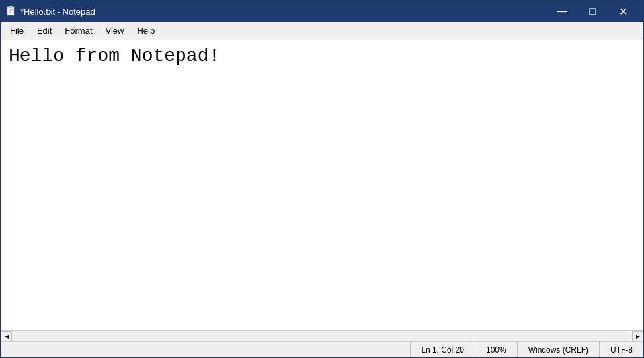  Describe the element at coordinates (622, 349) in the screenshot. I see `encoding: UTF-8` at that location.